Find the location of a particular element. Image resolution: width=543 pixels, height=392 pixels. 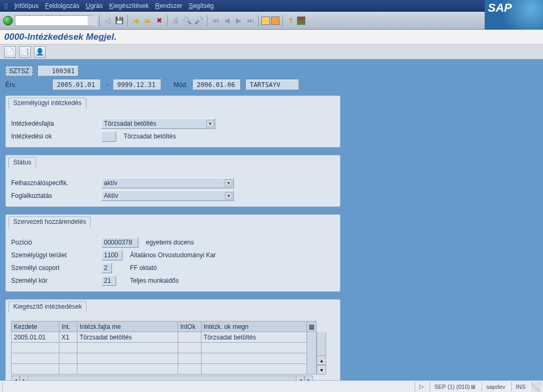

server-icon: 🖥 is located at coordinates (473, 387).